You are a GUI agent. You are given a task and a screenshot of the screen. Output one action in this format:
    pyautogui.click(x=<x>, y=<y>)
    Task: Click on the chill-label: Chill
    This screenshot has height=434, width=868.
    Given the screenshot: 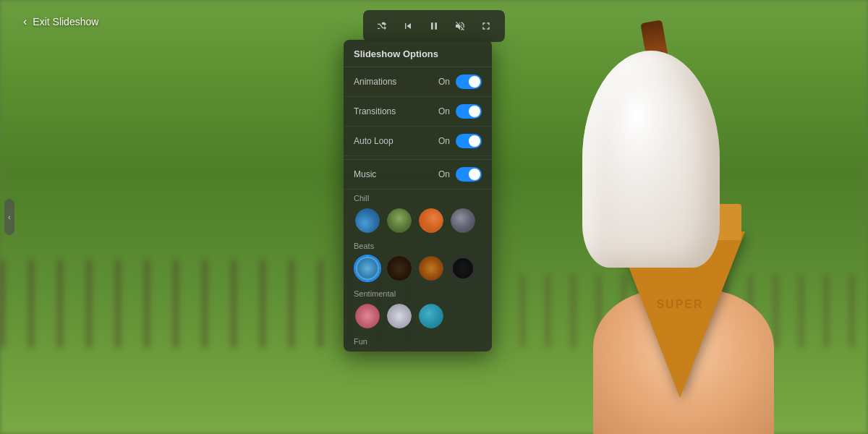 What is the action you would take?
    pyautogui.click(x=418, y=198)
    